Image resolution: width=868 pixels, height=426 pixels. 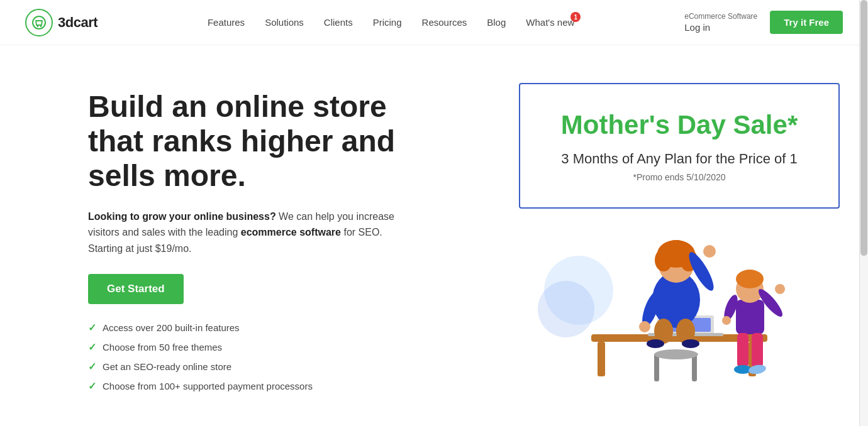 I want to click on logo: 3dcart, so click(x=62, y=23).